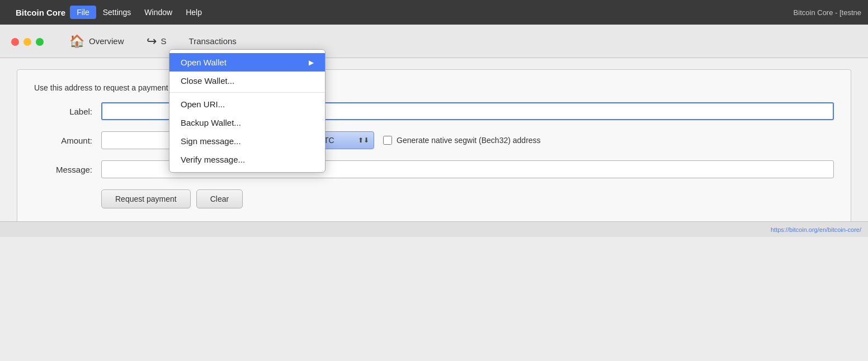 The height and width of the screenshot is (361, 868). What do you see at coordinates (40, 12) in the screenshot?
I see `app-name: Bitcoin Core` at bounding box center [40, 12].